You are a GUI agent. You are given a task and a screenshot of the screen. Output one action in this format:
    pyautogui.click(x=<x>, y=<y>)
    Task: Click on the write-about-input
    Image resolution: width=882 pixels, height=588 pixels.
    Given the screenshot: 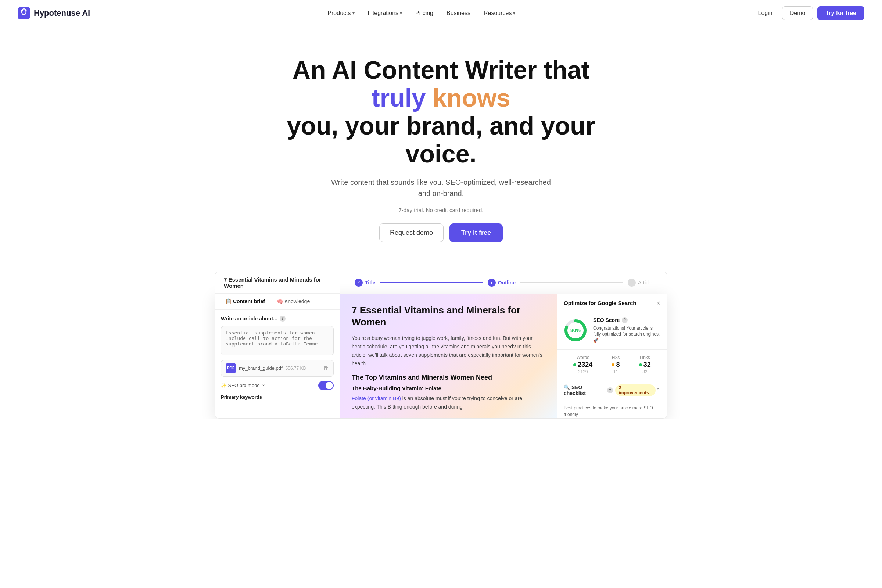 What is the action you would take?
    pyautogui.click(x=278, y=340)
    